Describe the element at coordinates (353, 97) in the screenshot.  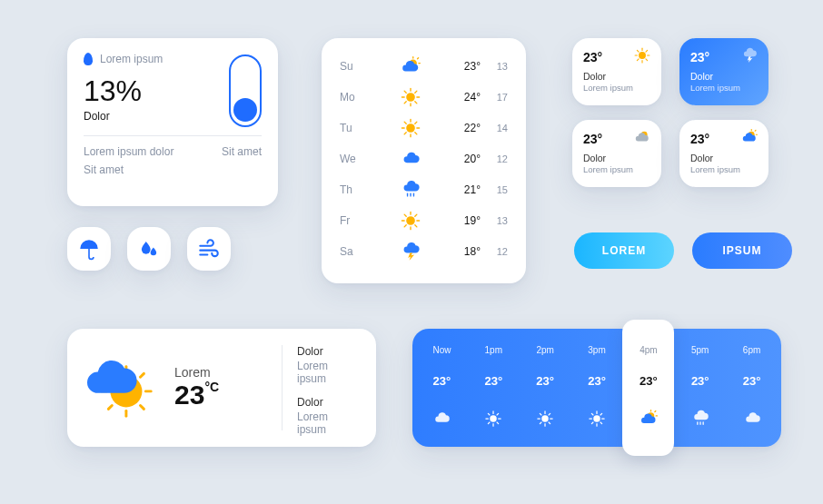
I see `weekday-label: Mo` at that location.